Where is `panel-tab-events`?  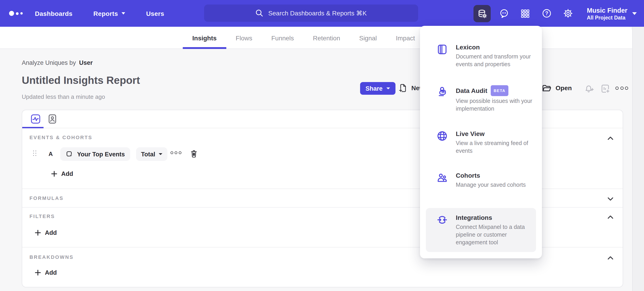 panel-tab-events is located at coordinates (36, 119).